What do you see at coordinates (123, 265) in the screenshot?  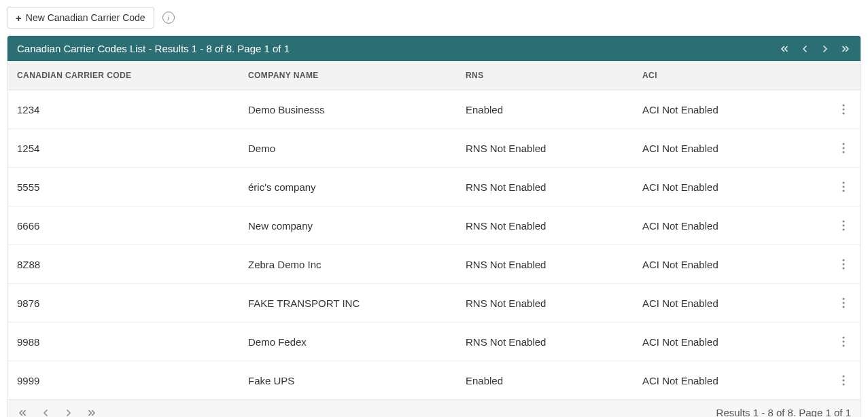 I see `cell-code: 8Z88` at bounding box center [123, 265].